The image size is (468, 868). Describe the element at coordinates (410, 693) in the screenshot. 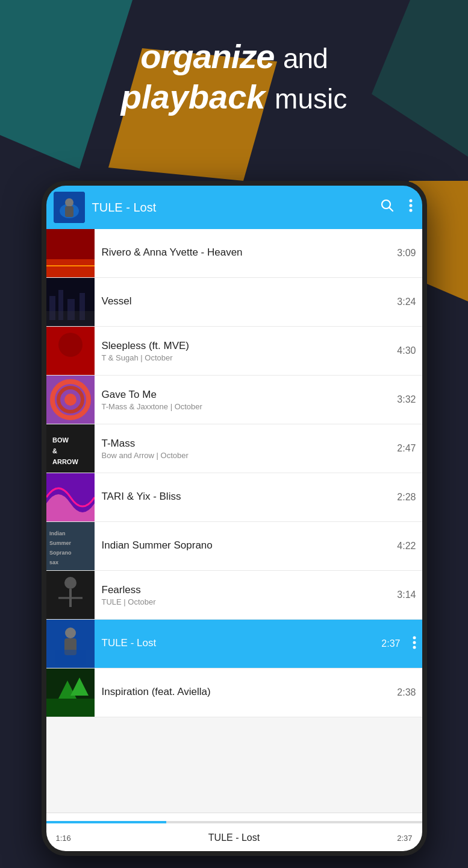

I see `track-duration: 2:38` at that location.